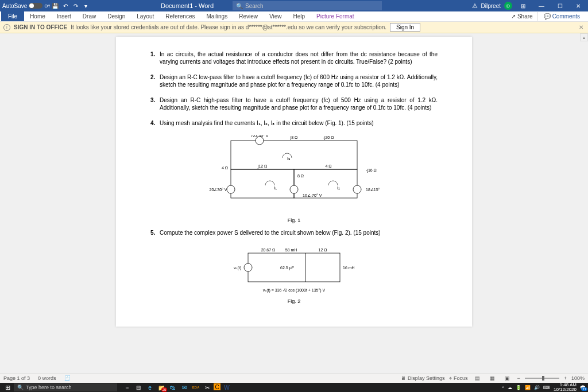 The width and height of the screenshot is (588, 392). What do you see at coordinates (86, 6) in the screenshot?
I see `qat-dropdown-icon: ▾` at bounding box center [86, 6].